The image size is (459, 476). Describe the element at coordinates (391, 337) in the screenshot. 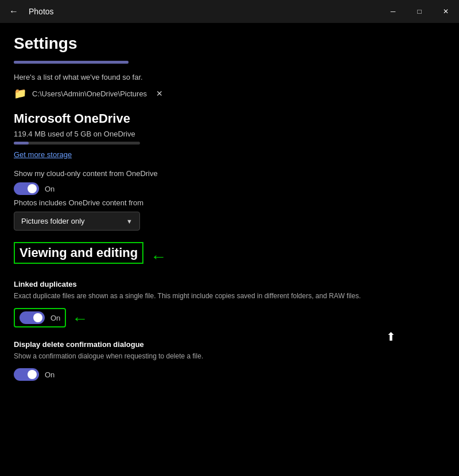

I see `cursor: ⬆` at that location.